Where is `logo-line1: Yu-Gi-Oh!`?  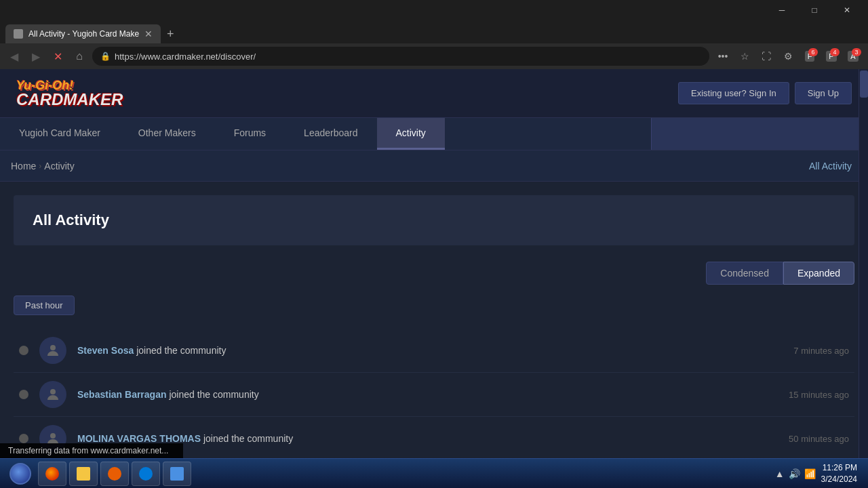
logo-line1: Yu-Gi-Oh! is located at coordinates (69, 85).